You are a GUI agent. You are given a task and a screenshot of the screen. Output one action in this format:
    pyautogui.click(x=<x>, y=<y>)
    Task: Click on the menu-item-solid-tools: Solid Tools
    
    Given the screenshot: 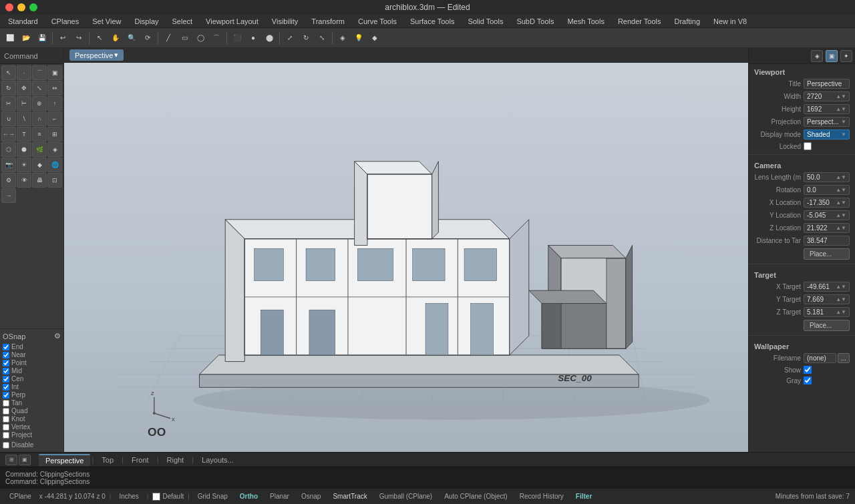 What is the action you would take?
    pyautogui.click(x=485, y=21)
    